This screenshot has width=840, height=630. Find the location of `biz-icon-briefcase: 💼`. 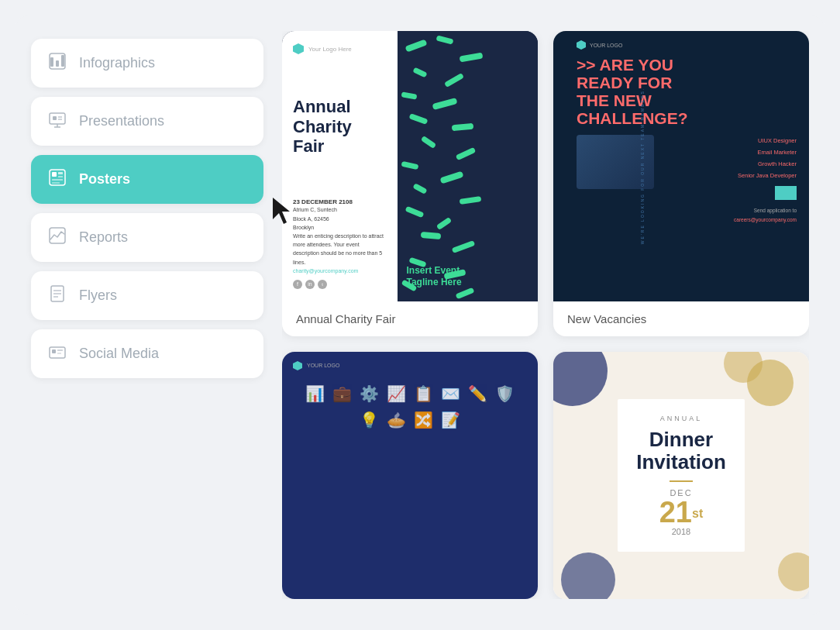

biz-icon-briefcase: 💼 is located at coordinates (343, 394).